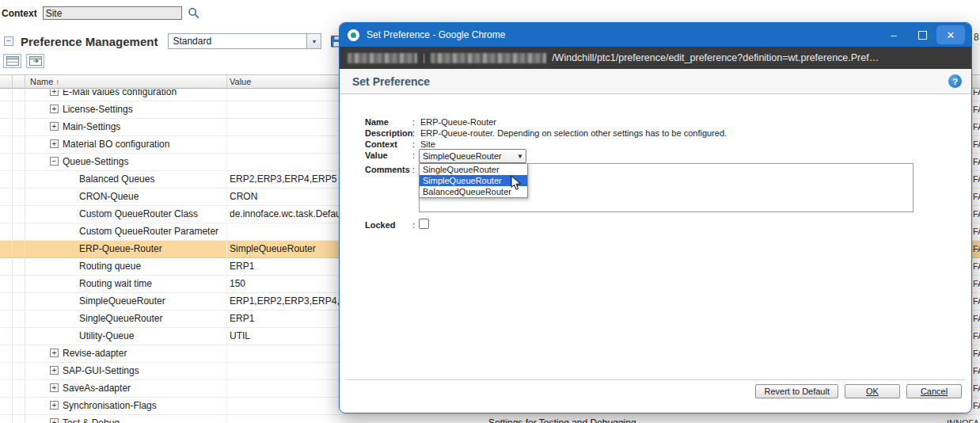 The width and height of the screenshot is (980, 423). Describe the element at coordinates (194, 13) in the screenshot. I see `search-icon` at that location.